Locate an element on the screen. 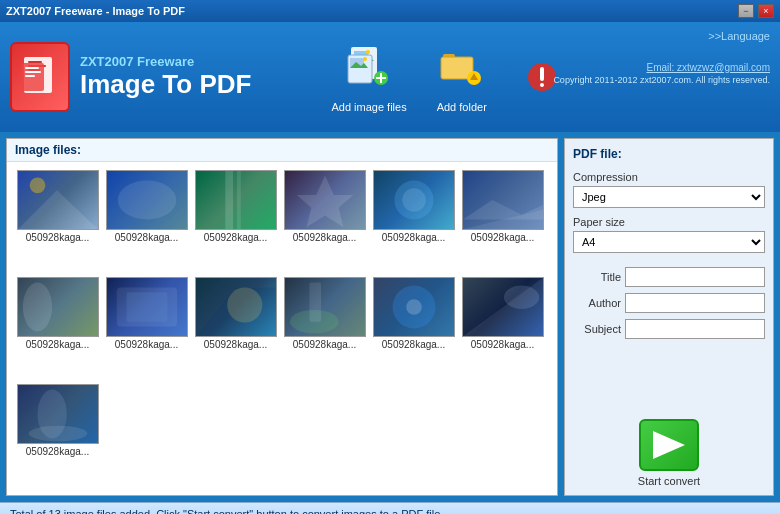 The height and width of the screenshot is (514, 780). add-image-icon is located at coordinates (369, 70).